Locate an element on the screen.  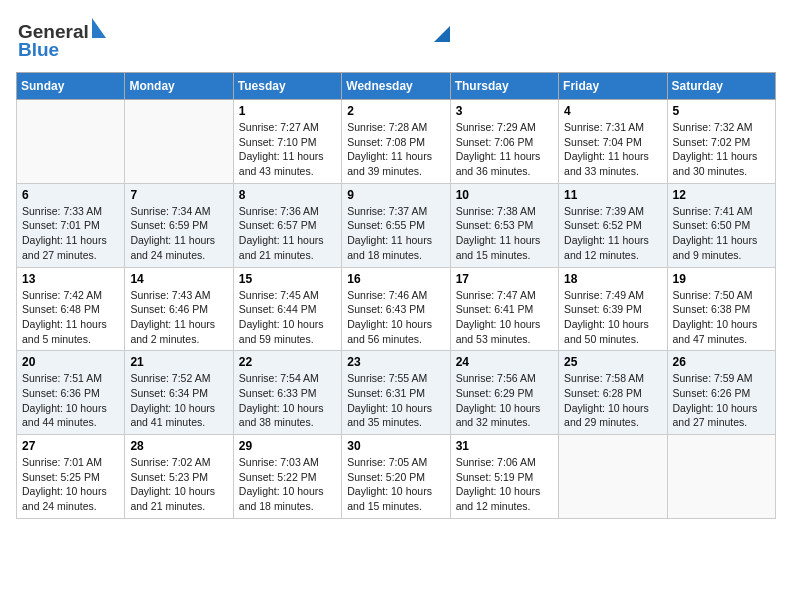
cell-info: Sunrise: 7:39 AM Sunset: 6:52 PM Dayligh… is located at coordinates (612, 234).